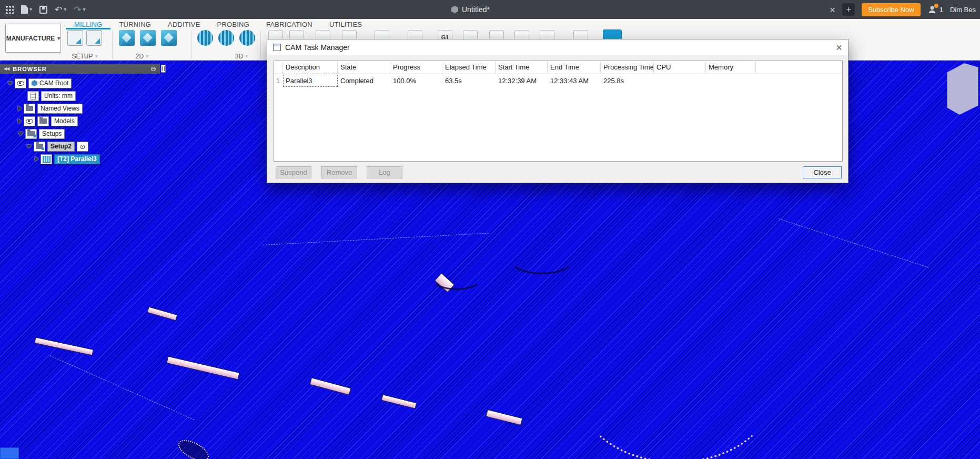  Describe the element at coordinates (45, 9) in the screenshot. I see `titlebar-left-tools: ▾ ↶ ▾ ↷ ▾` at that location.